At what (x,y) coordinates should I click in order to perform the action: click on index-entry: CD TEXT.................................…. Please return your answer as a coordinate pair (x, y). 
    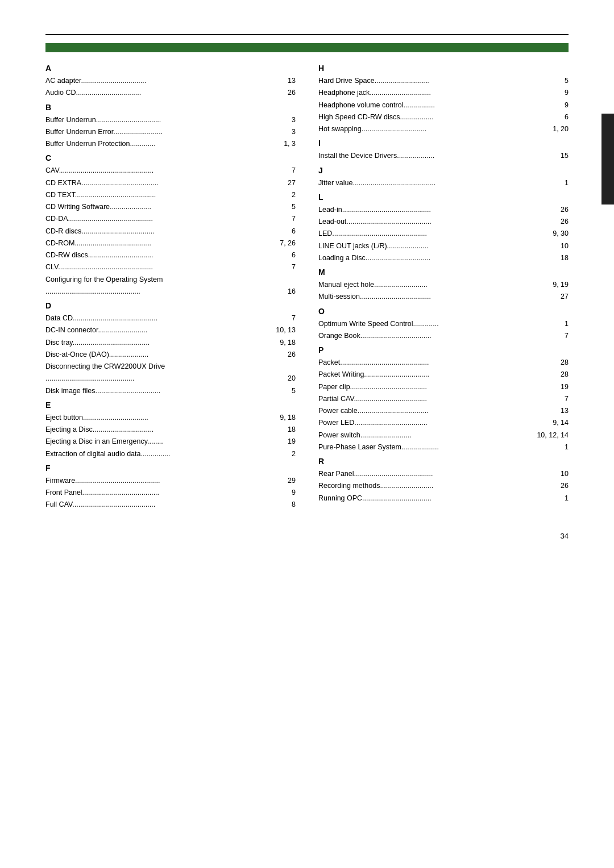
    Looking at the image, I should click on (171, 195).